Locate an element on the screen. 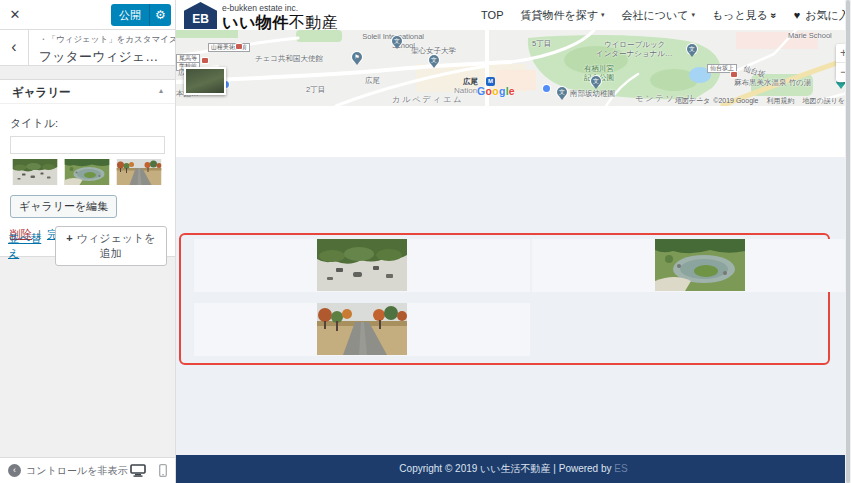 The width and height of the screenshot is (851, 483). company-name-en: e-bukken estate inc. is located at coordinates (280, 8).